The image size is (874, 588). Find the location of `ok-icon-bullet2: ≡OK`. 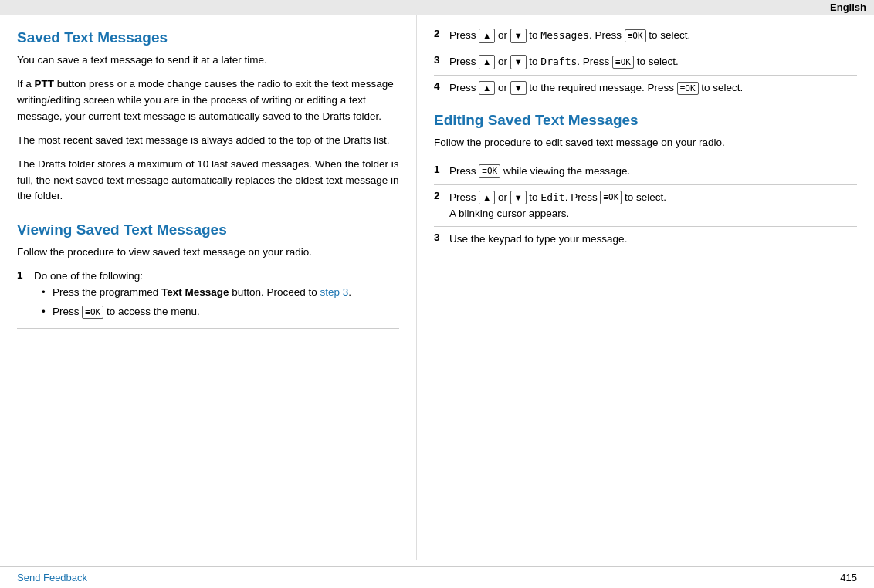

ok-icon-bullet2: ≡OK is located at coordinates (93, 312).